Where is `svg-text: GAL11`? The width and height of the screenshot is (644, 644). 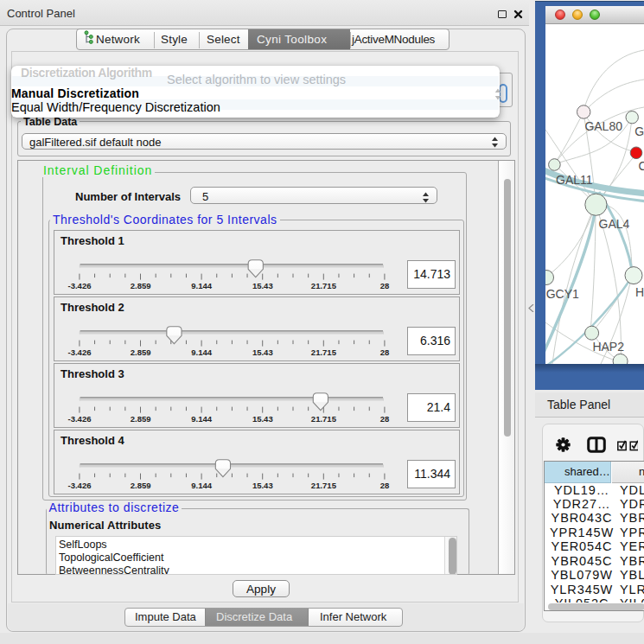 svg-text: GAL11 is located at coordinates (574, 180).